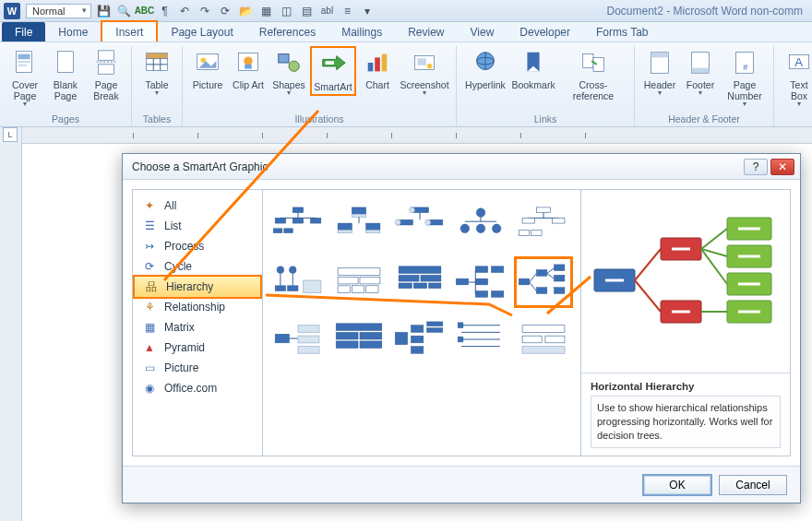 Image resolution: width=812 pixels, height=521 pixels. Describe the element at coordinates (660, 77) in the screenshot. I see `header-button: Header` at that location.